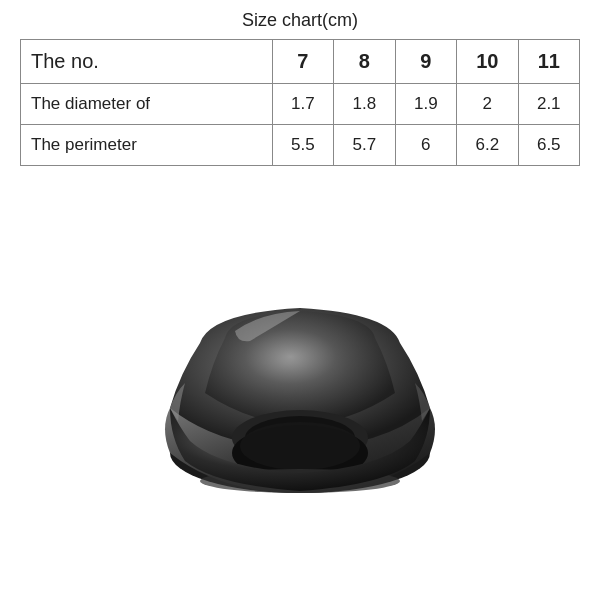 This screenshot has height=600, width=600. Describe the element at coordinates (302, 146) in the screenshot. I see `cell-1-0: 5.5` at that location.